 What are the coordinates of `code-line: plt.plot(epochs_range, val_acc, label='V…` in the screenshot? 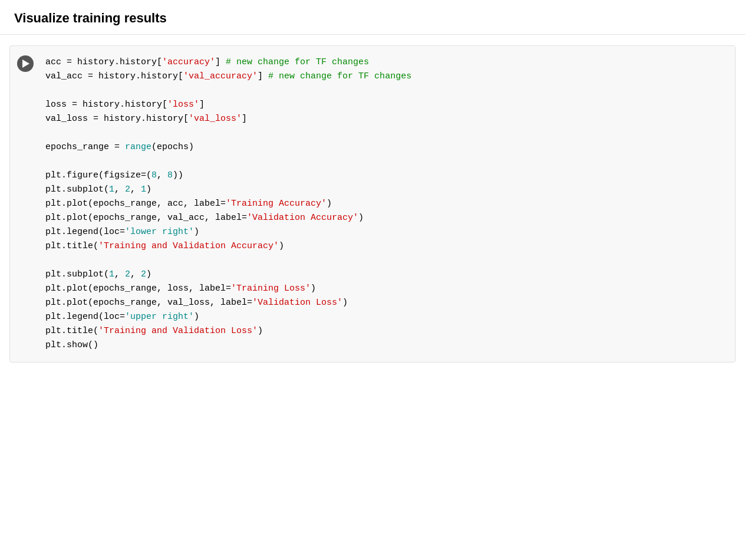 It's located at (385, 218).